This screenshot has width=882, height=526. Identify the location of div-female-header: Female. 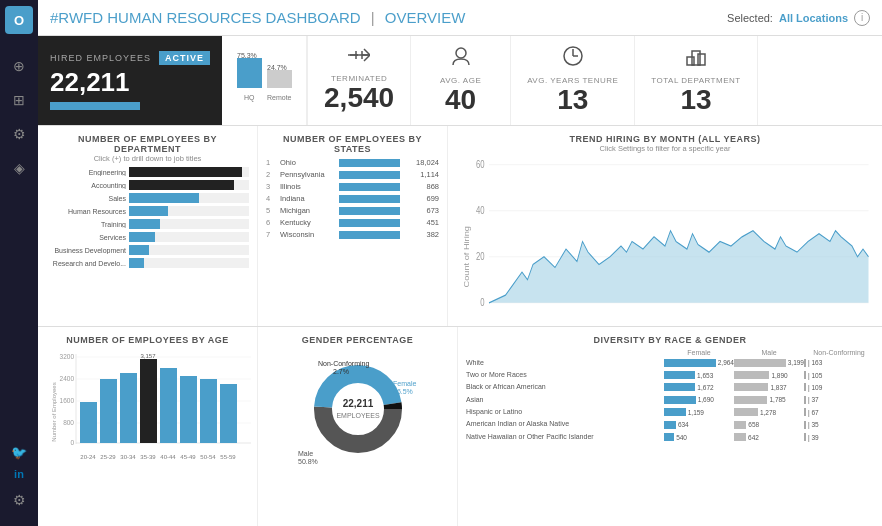
(699, 352).